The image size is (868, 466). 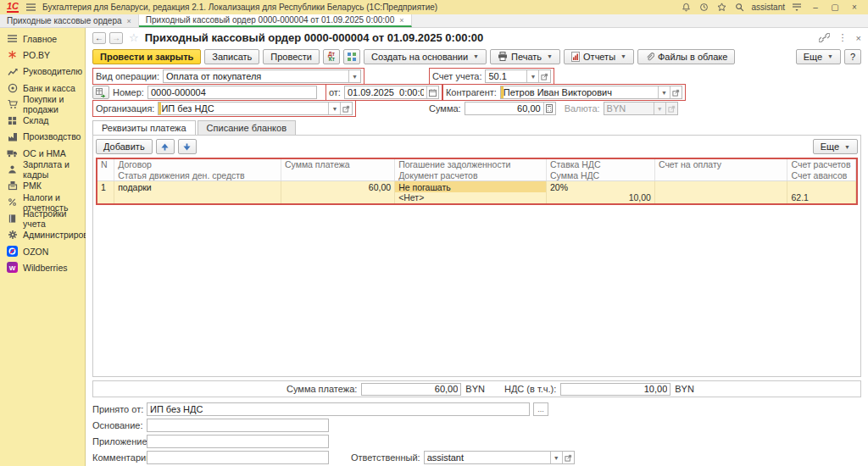 I want to click on favorites-star-icon, so click(x=722, y=8).